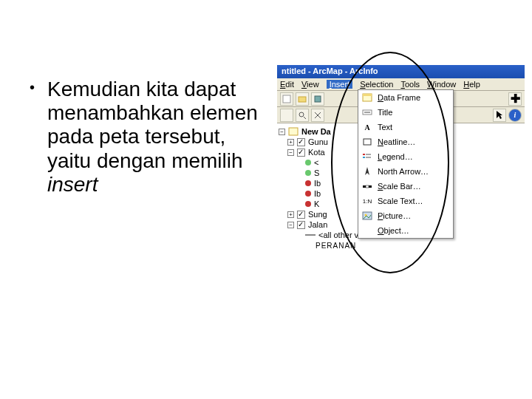 This screenshot has width=532, height=399. I want to click on data-frame-icon, so click(367, 98).